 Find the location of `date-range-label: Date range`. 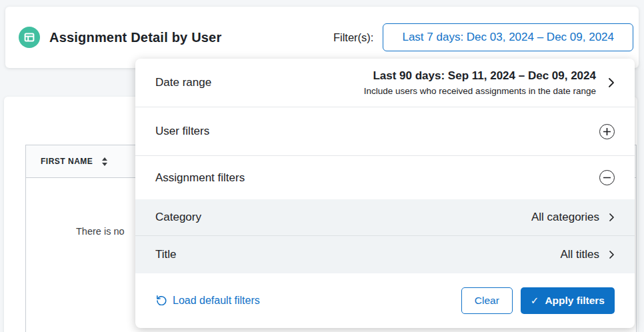

date-range-label: Date range is located at coordinates (183, 83).